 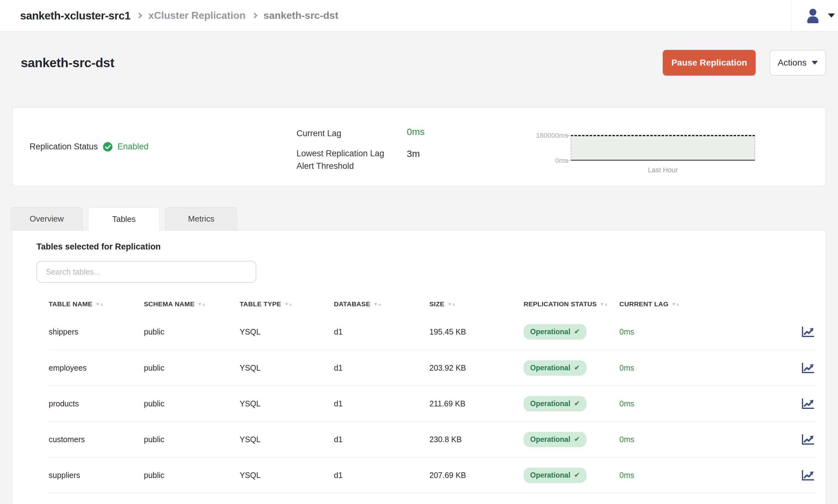 I want to click on tab-metrics: Metrics, so click(x=201, y=219).